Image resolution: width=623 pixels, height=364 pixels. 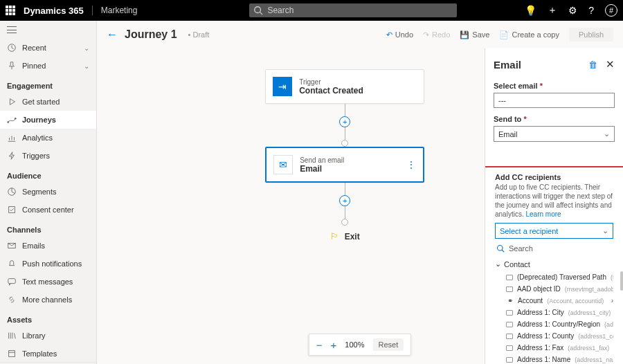 What do you see at coordinates (12, 48) in the screenshot?
I see `clock-icon` at bounding box center [12, 48].